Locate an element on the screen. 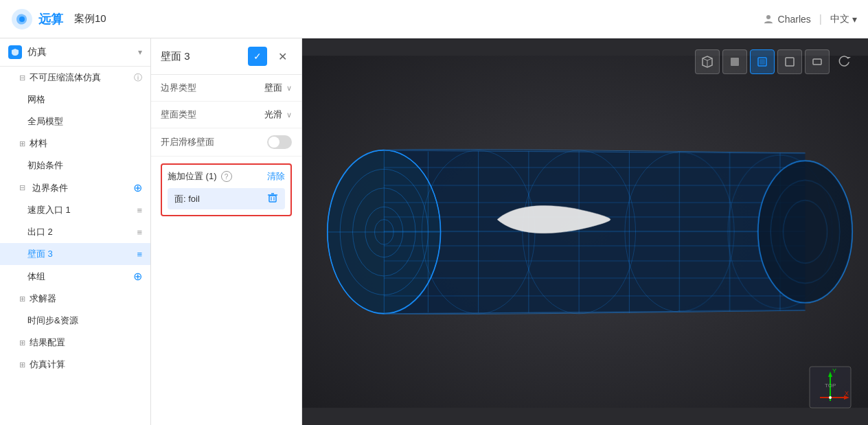  expand-icon-solver: ⊞ is located at coordinates (22, 299).